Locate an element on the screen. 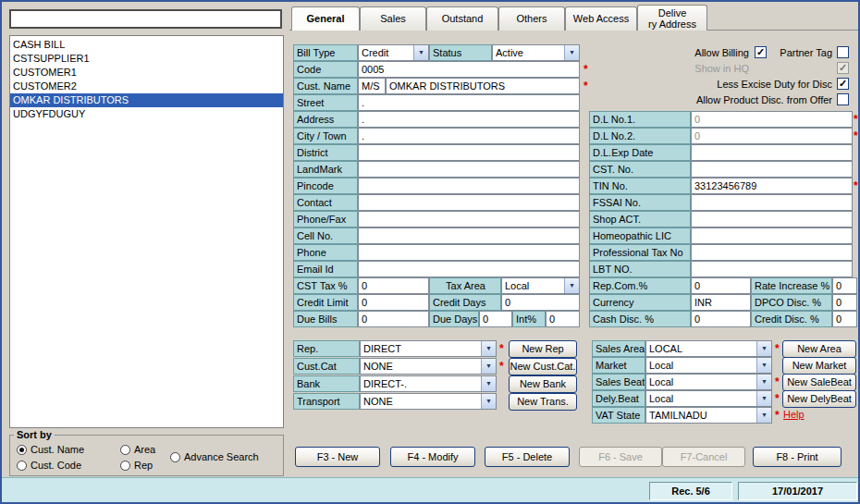 This screenshot has height=504, width=860. allow-billing-checkbox: ✓ is located at coordinates (760, 52).